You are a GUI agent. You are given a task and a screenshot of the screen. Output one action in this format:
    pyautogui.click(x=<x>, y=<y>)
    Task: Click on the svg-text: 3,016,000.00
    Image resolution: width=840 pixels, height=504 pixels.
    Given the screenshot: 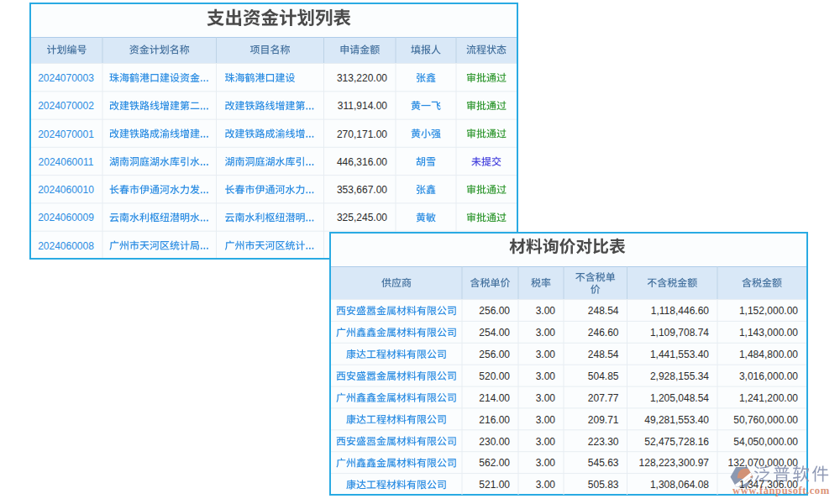 What is the action you would take?
    pyautogui.click(x=769, y=376)
    